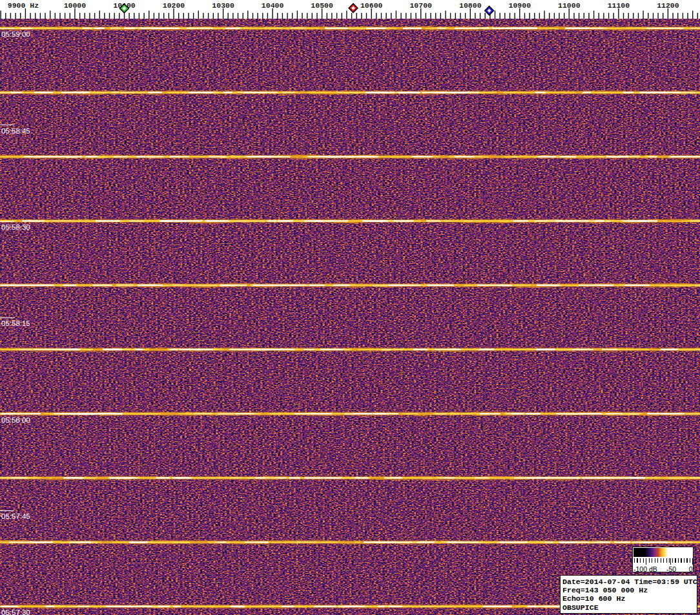  Describe the element at coordinates (273, 5) in the screenshot. I see `svg-text: 10400` at that location.